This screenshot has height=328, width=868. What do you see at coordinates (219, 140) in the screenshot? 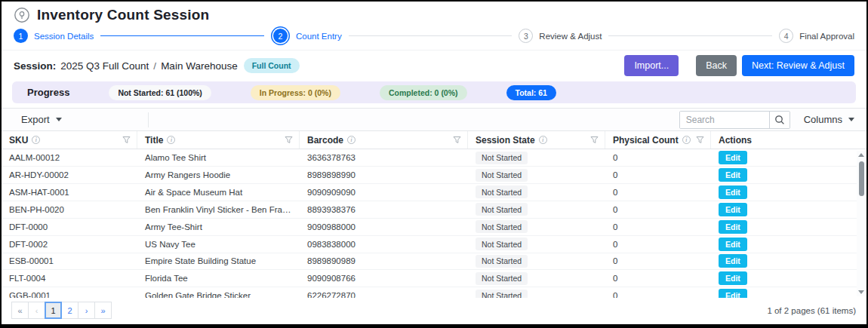
I see `column-header: Title i` at bounding box center [219, 140].